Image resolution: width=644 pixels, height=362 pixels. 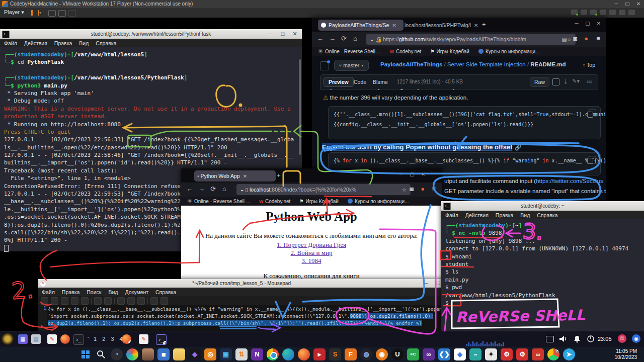 What do you see at coordinates (86, 354) in the screenshot?
I see `start-button` at bounding box center [86, 354].